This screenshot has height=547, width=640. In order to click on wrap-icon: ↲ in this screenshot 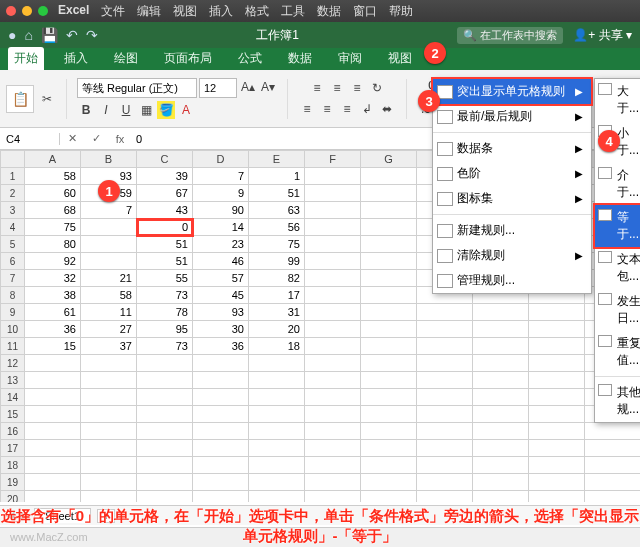, I will do `click(367, 109)`.